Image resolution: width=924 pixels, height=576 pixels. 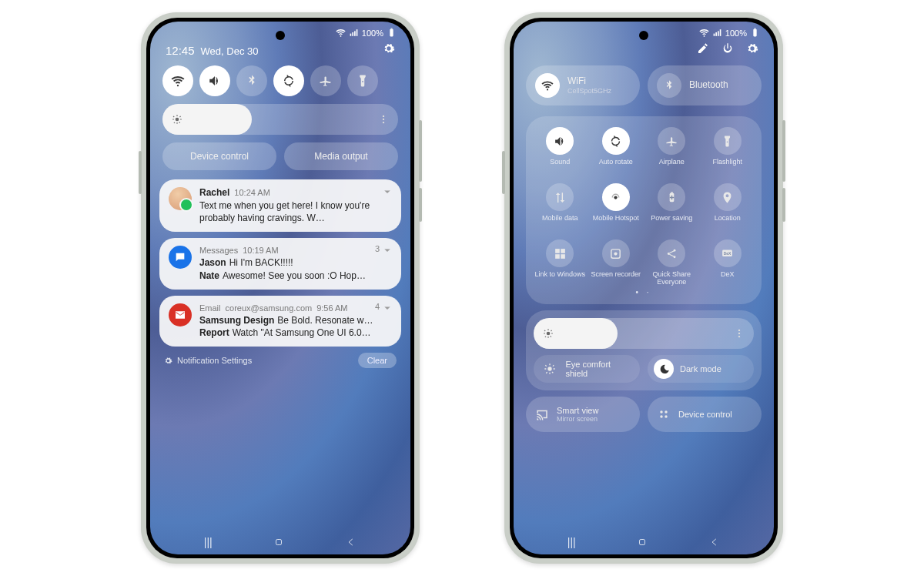 I want to click on email-app-icon, so click(x=180, y=315).